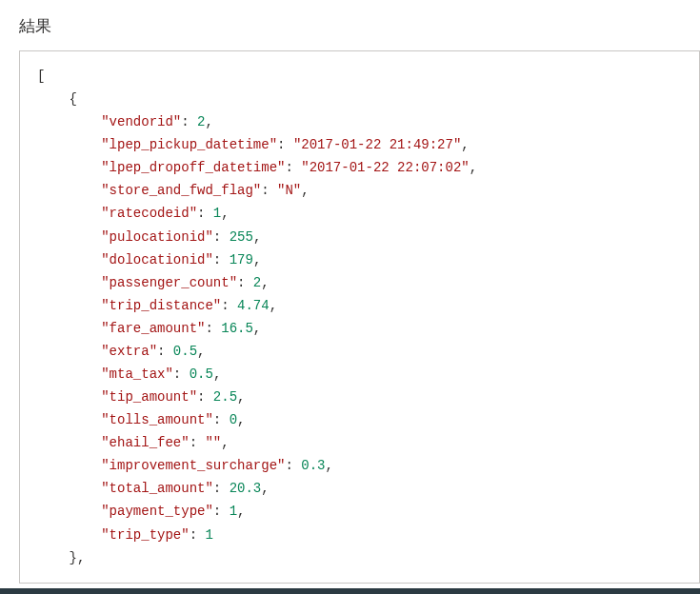 The height and width of the screenshot is (594, 700). I want to click on json-key: "payment_type", so click(157, 511).